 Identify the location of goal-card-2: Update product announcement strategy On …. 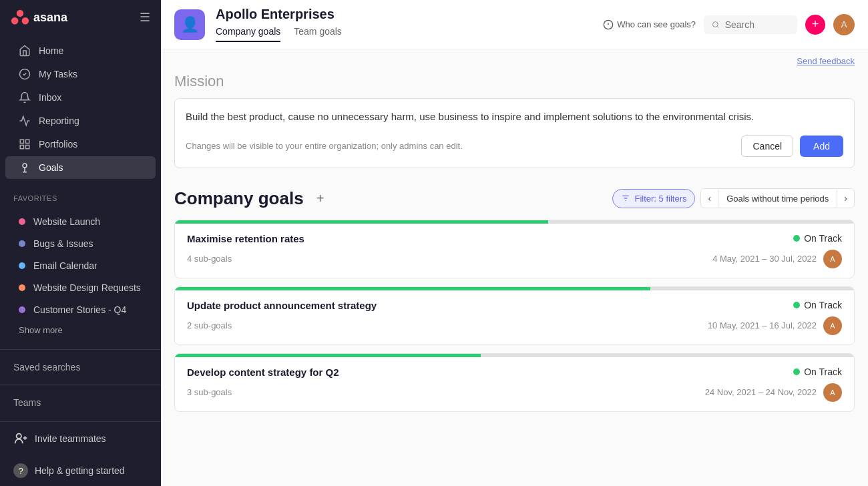
(514, 316).